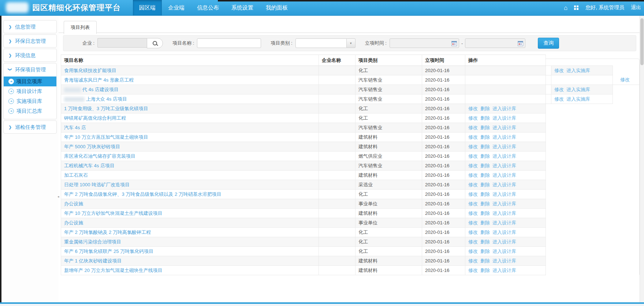 This screenshot has width=644, height=306. I want to click on home-icon: ⌂, so click(566, 8).